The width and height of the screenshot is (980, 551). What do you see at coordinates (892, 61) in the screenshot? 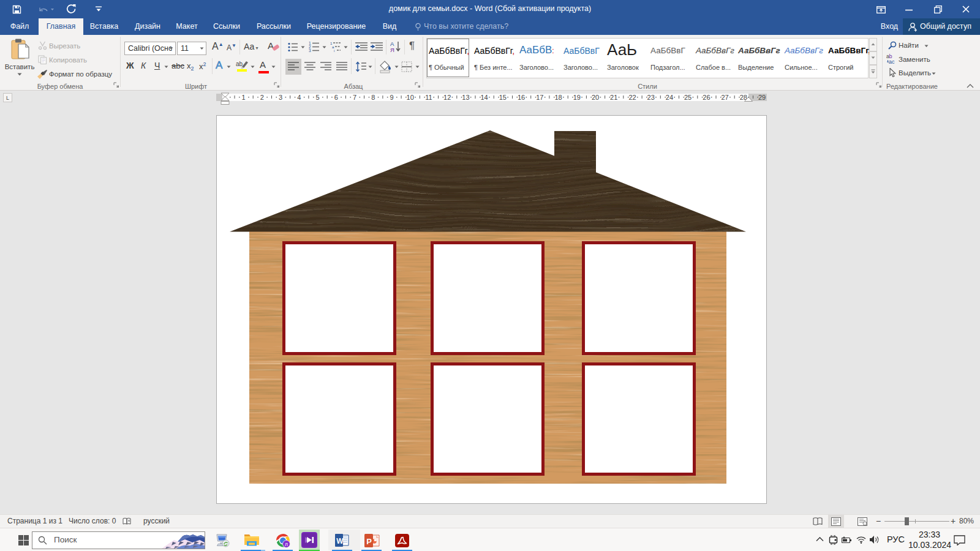
I see `svg-text: ac` at bounding box center [892, 61].